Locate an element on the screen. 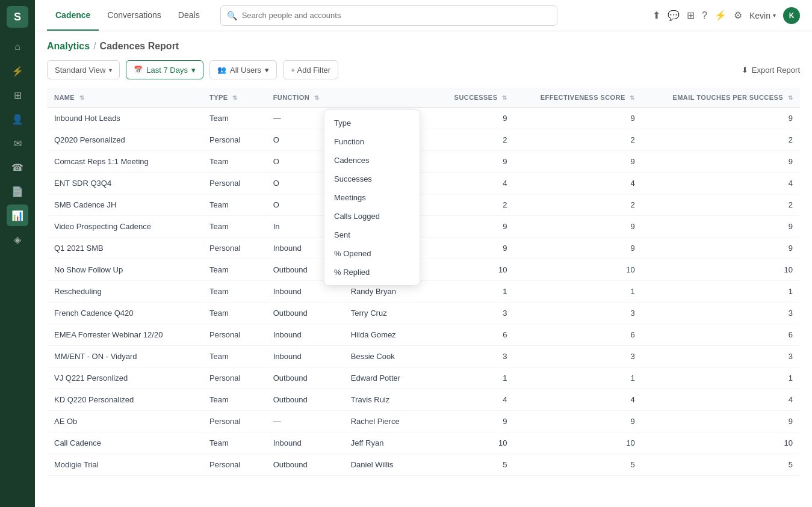 The image size is (812, 507). sidebar-icon-grid: ⊞ is located at coordinates (17, 95).